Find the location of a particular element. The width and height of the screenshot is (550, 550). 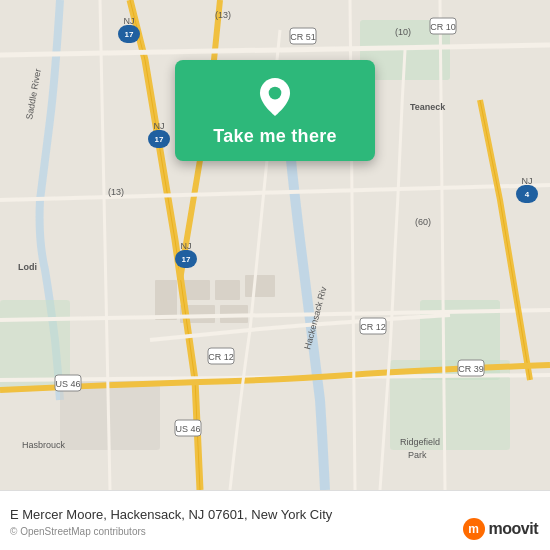

take-me-there-button: Take me there is located at coordinates (275, 136).